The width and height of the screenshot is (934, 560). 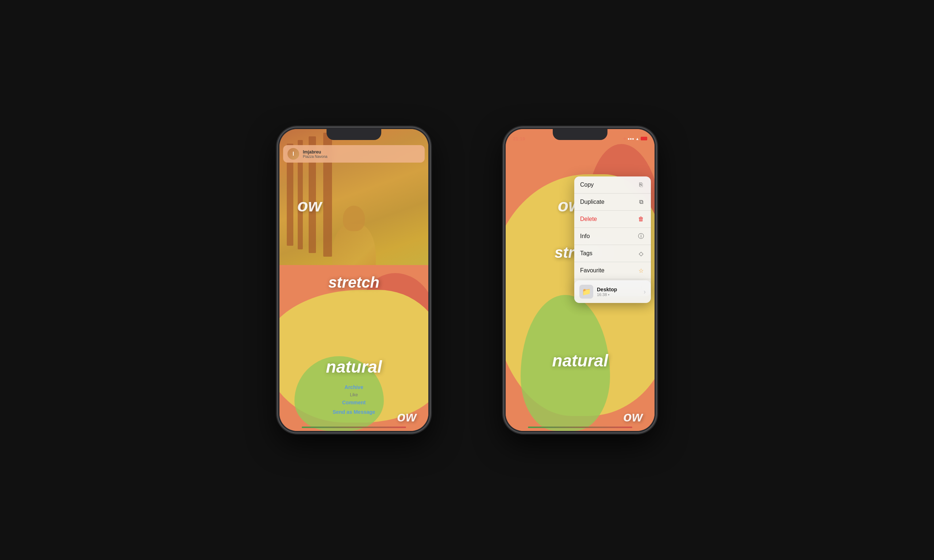 I want to click on signal-icon: ●●●, so click(x=631, y=139).